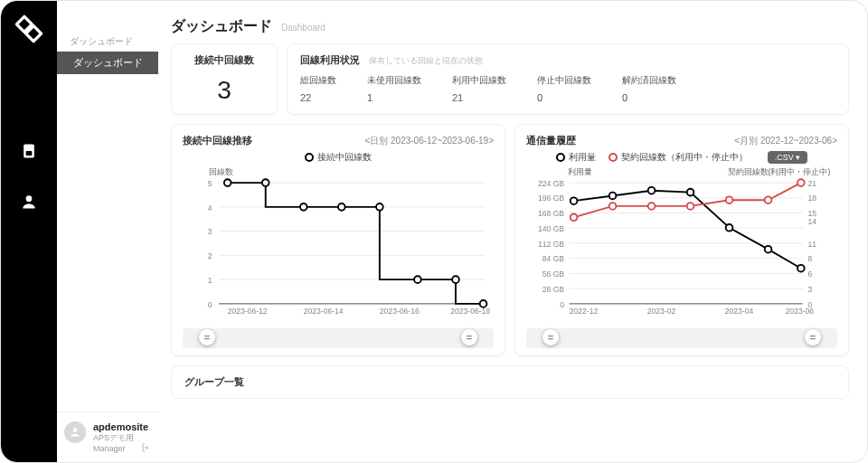  What do you see at coordinates (740, 311) in the screenshot?
I see `svg-text: 2023-04` at bounding box center [740, 311].